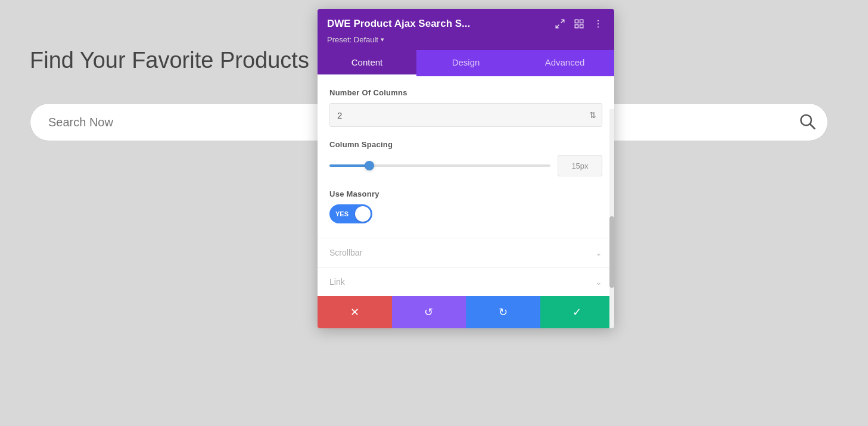 This screenshot has width=868, height=426. Describe the element at coordinates (503, 312) in the screenshot. I see `redo-icon: ↻` at that location.